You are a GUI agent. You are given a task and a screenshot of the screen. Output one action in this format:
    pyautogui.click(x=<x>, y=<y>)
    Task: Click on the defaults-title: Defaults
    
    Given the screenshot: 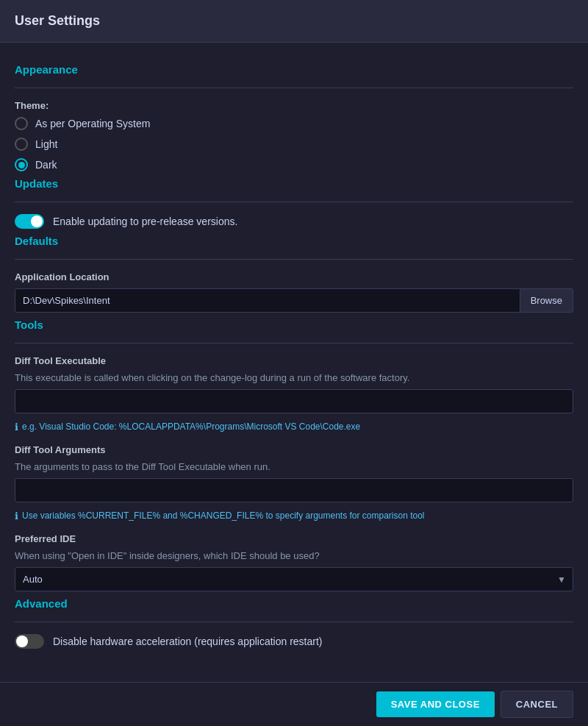 What is the action you would take?
    pyautogui.click(x=294, y=241)
    